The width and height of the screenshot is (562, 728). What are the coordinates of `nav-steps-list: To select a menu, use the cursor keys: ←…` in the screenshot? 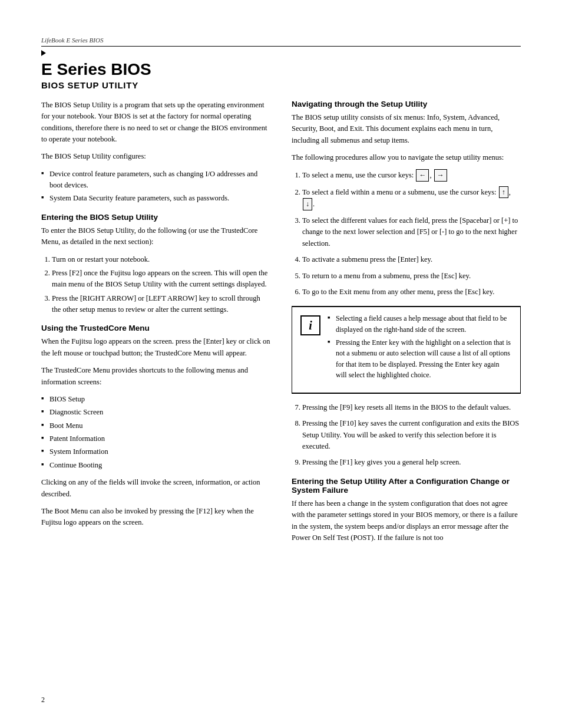 It's located at (411, 233).